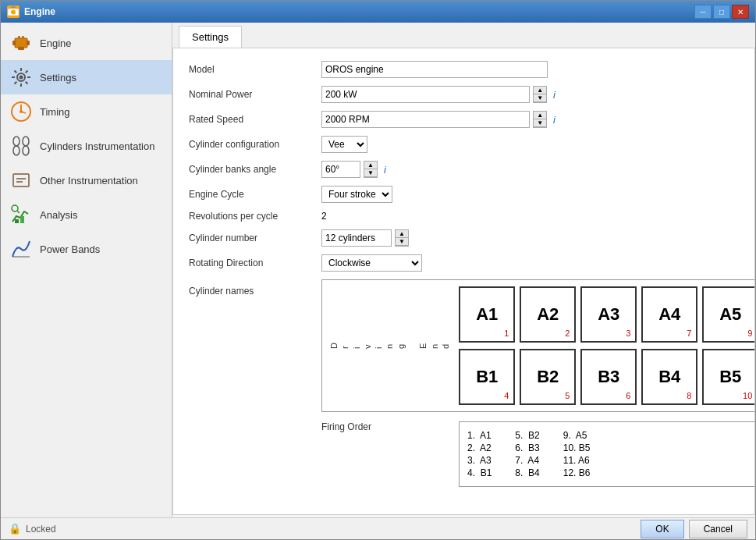  Describe the element at coordinates (86, 215) in the screenshot. I see `sidebar-item-analysis: Analysis` at that location.